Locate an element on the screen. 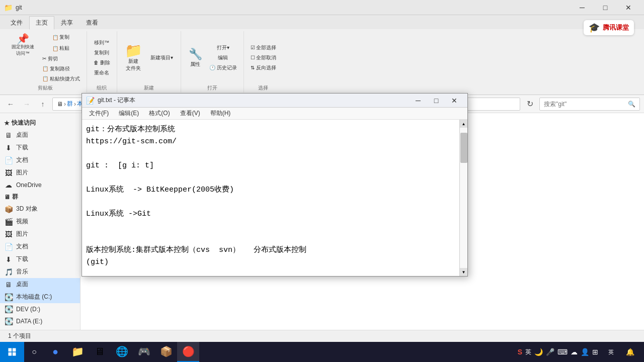  close-button: ✕ is located at coordinates (628, 8).